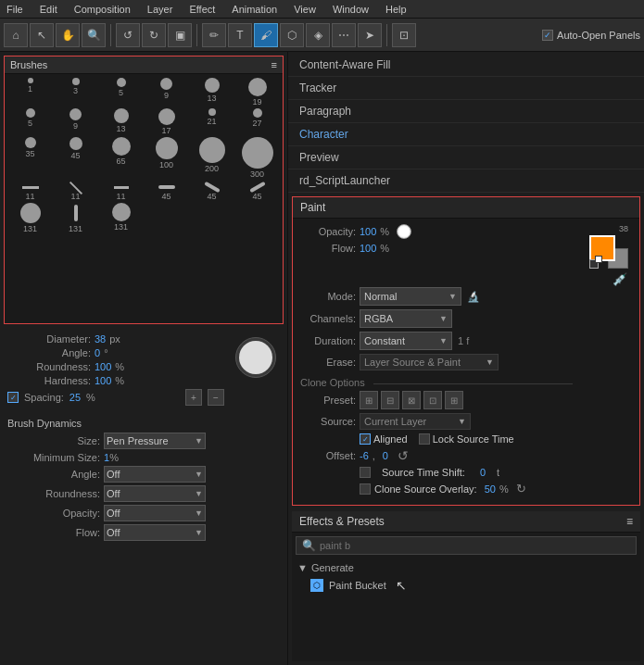 The height and width of the screenshot is (665, 644). I want to click on channels-select: RGBA ▼, so click(406, 319).